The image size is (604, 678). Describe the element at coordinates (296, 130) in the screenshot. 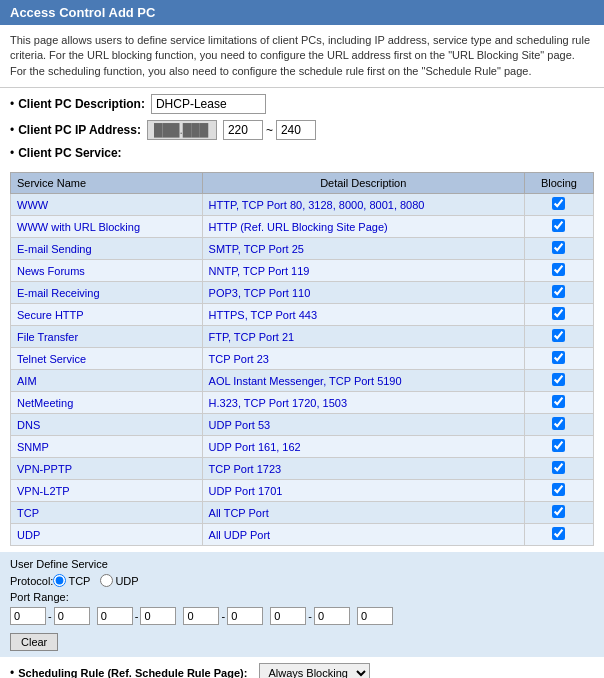

I see `ip-to-input` at that location.